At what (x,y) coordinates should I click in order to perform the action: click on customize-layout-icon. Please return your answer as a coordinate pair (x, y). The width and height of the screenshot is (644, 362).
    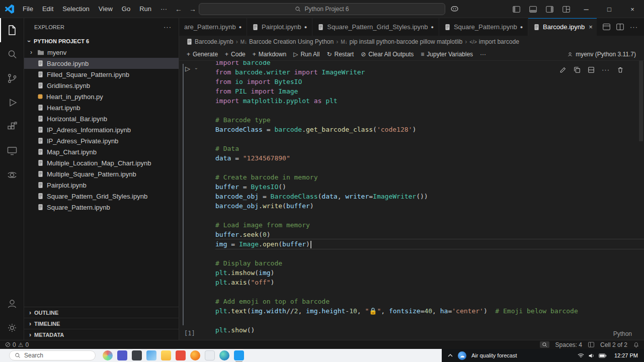
    Looking at the image, I should click on (567, 9).